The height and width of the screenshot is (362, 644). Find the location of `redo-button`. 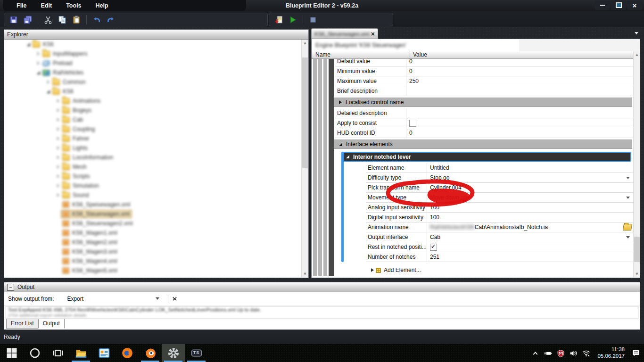

redo-button is located at coordinates (111, 20).